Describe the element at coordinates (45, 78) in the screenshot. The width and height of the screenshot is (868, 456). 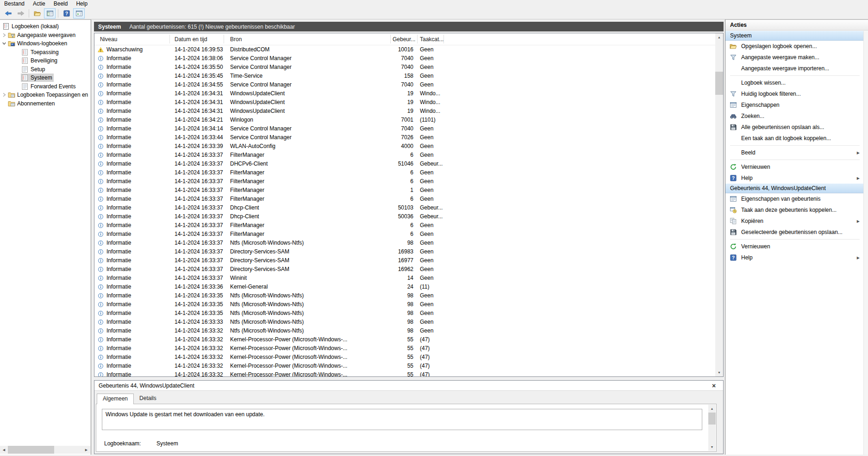
I see `tree-item-systeem: Systeem` at that location.